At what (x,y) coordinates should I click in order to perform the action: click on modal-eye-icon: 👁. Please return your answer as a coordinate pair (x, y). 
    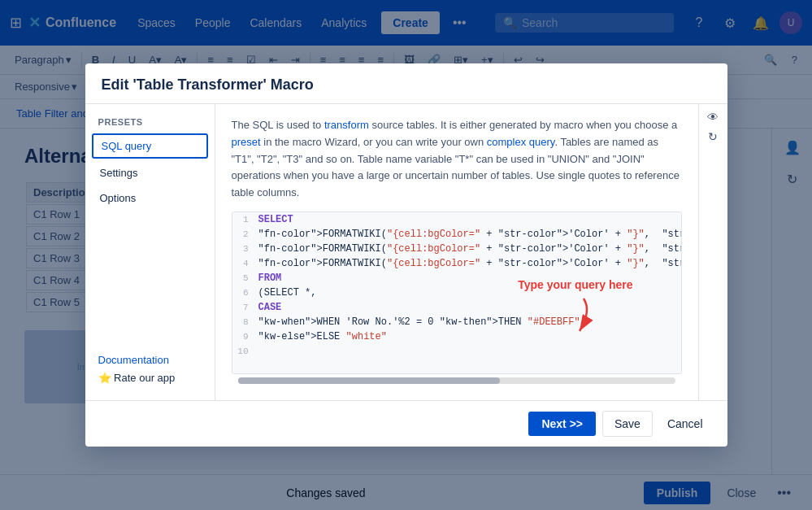
    Looking at the image, I should click on (713, 117).